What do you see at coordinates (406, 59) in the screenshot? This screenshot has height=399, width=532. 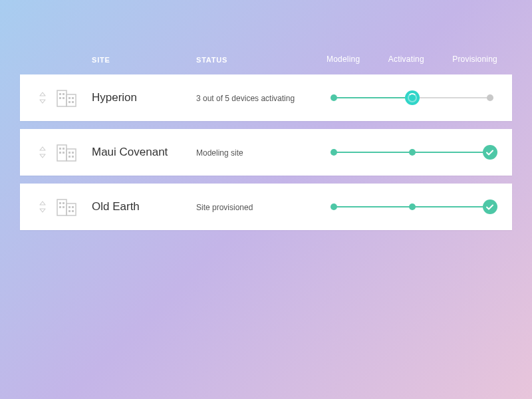 I see `phase-label-activating: Activating` at bounding box center [406, 59].